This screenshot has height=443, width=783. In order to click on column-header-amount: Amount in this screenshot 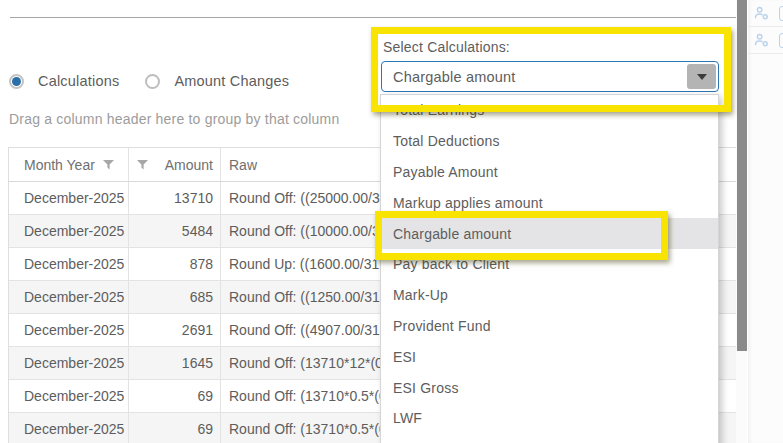, I will do `click(175, 164)`.